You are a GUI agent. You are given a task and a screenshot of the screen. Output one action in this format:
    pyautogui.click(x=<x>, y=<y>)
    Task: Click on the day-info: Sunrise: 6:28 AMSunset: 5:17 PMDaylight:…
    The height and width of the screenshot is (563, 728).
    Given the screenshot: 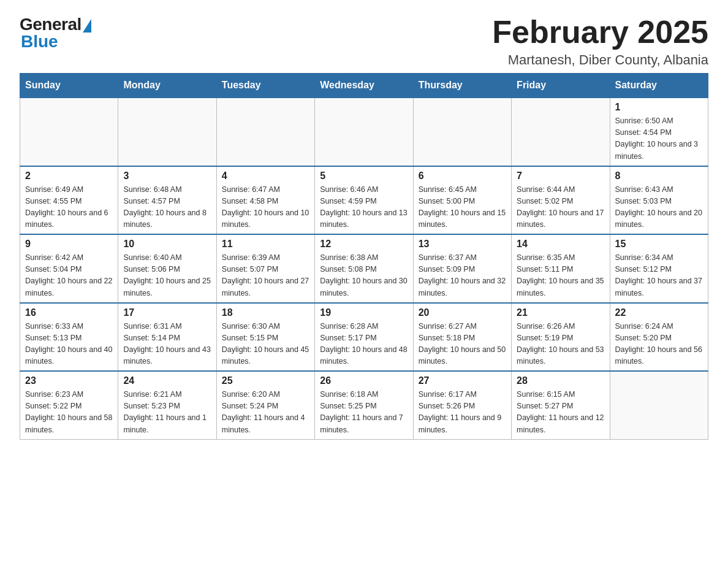 What is the action you would take?
    pyautogui.click(x=363, y=343)
    